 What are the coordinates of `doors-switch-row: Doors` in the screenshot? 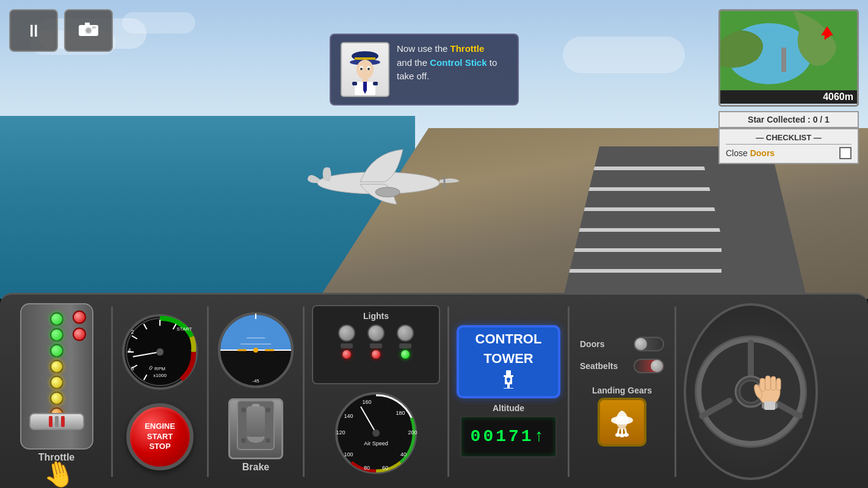 It's located at (622, 344).